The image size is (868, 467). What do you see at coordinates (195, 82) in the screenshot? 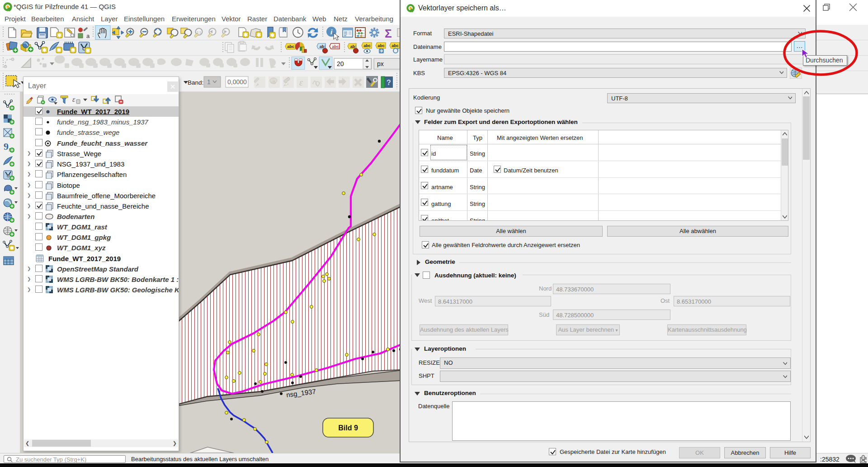
I see `svg-text: Band:` at bounding box center [195, 82].